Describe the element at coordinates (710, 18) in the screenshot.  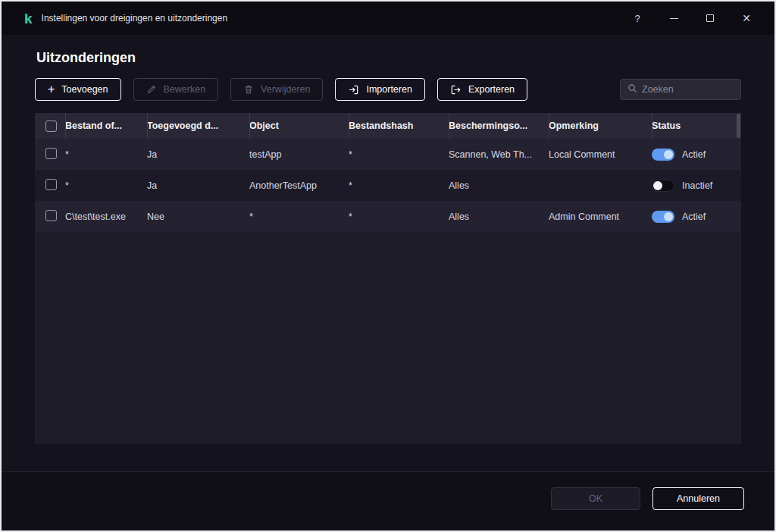
I see `maximize-icon` at that location.